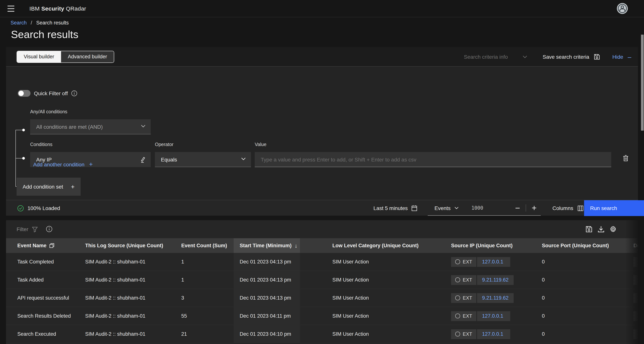 Image resolution: width=644 pixels, height=344 pixels. Describe the element at coordinates (601, 229) in the screenshot. I see `download-icon` at that location.